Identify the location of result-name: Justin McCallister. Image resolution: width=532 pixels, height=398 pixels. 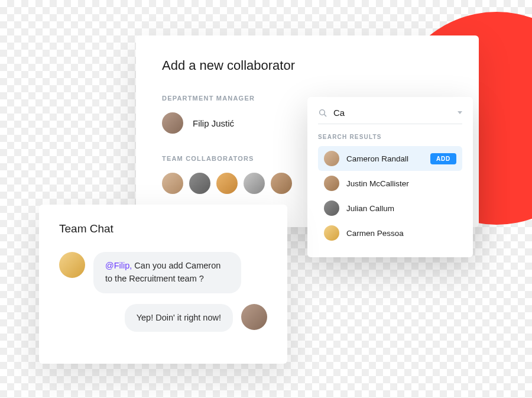
(401, 183).